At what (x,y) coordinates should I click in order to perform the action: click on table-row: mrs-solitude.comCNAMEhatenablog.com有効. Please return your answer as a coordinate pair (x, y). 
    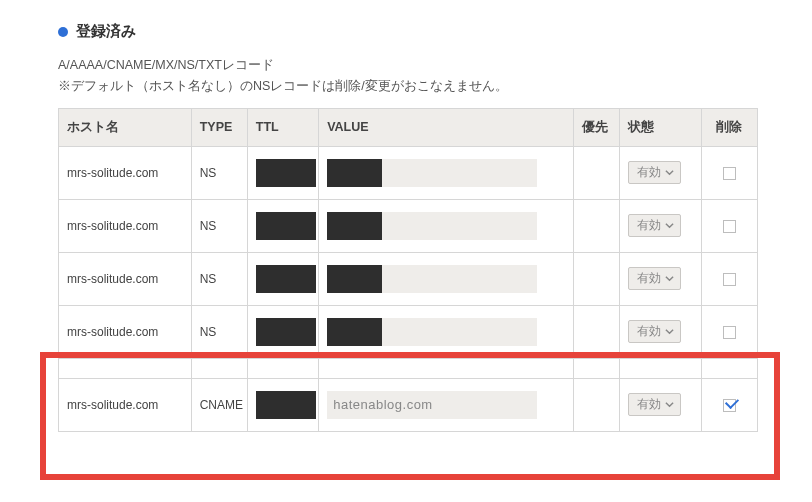
    Looking at the image, I should click on (408, 404).